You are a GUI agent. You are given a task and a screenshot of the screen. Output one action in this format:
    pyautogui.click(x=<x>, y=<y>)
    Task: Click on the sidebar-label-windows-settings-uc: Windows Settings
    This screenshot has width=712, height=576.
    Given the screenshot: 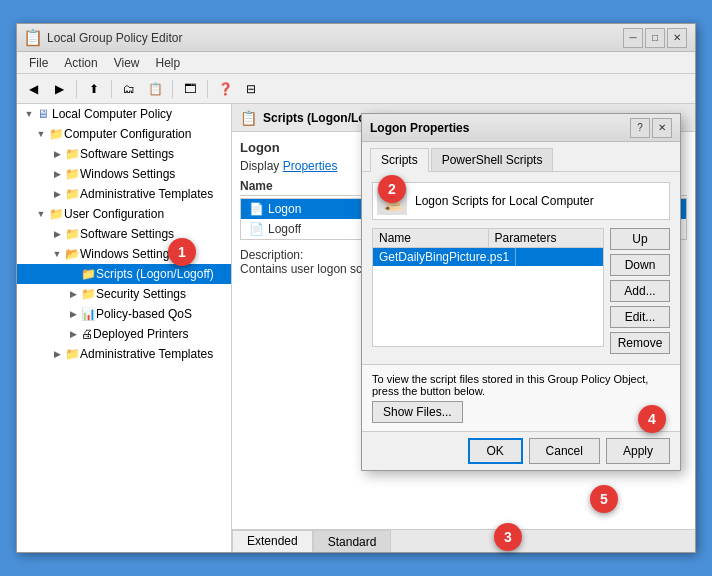 What is the action you would take?
    pyautogui.click(x=128, y=254)
    